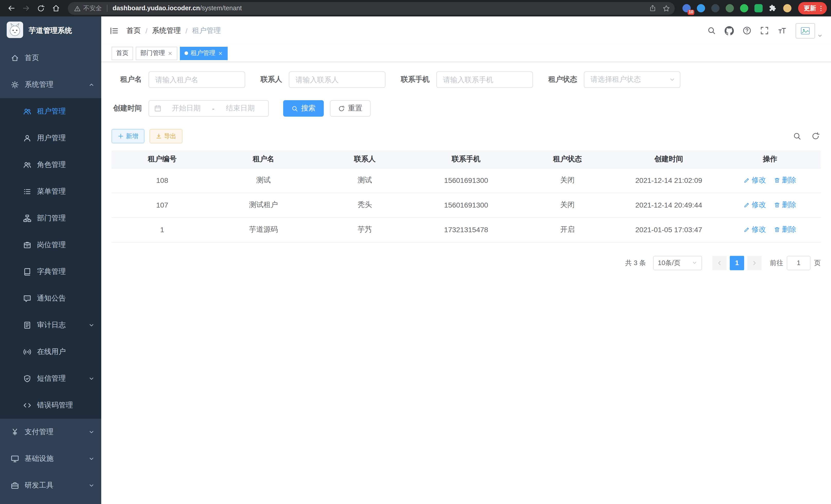  What do you see at coordinates (350, 109) in the screenshot?
I see `reset-button: 重置` at bounding box center [350, 109].